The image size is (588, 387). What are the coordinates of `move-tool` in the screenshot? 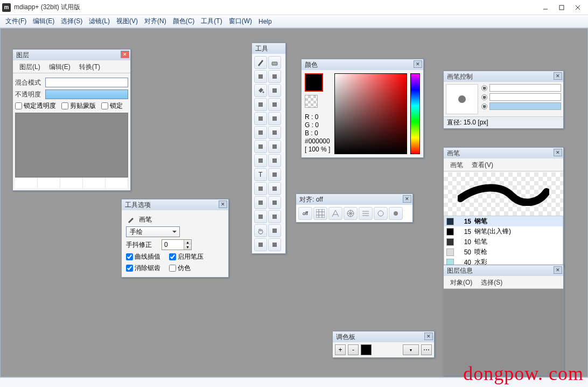 It's located at (275, 175).